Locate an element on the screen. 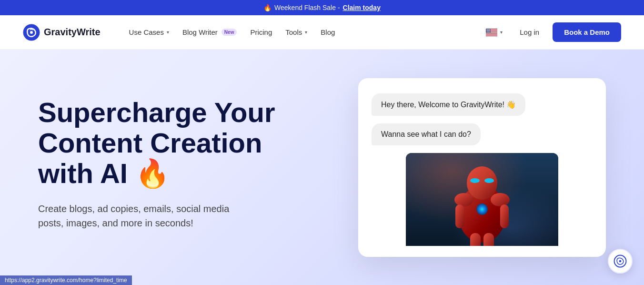 This screenshot has width=644, height=285. hero-title: Supercharge Your Content Creation with A… is located at coordinates (180, 143).